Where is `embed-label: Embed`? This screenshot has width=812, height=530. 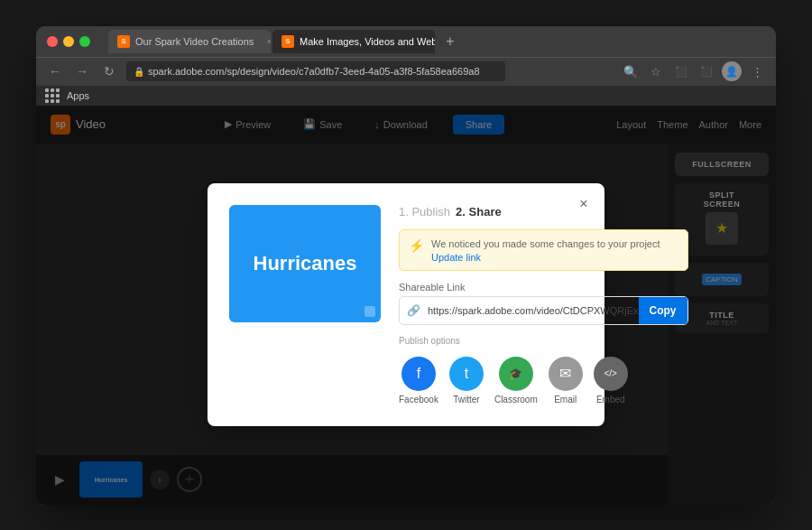
embed-label: Embed is located at coordinates (611, 399).